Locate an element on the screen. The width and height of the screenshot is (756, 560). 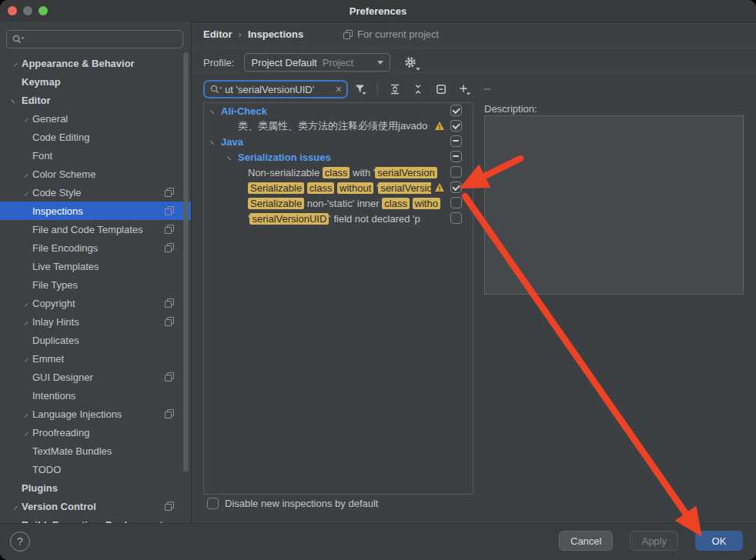
sidebar-item-appearance-behavior: Appearance & Behavior is located at coordinates (95, 63).